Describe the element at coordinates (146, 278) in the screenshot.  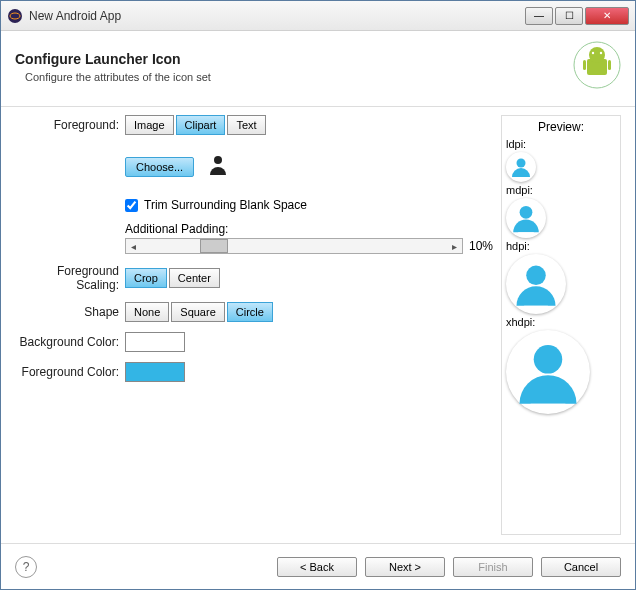
I see `scaling-crop-toggle: Crop` at that location.